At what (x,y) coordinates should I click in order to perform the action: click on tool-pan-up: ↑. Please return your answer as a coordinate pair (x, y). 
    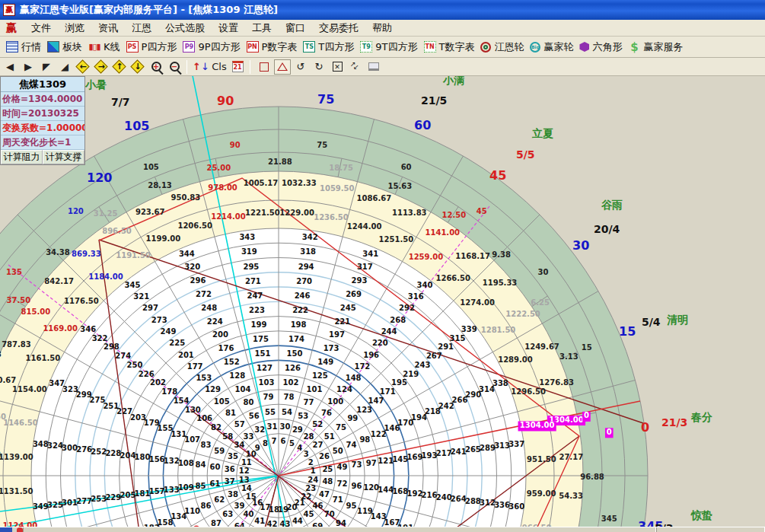
    Looking at the image, I should click on (120, 67).